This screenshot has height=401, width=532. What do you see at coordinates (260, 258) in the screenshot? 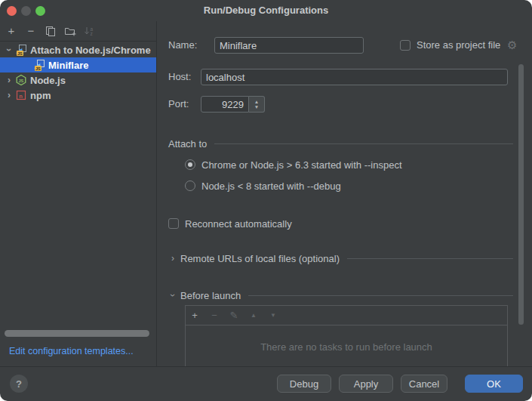
I see `remote-urls-label: Remote URLs of local files (optional)` at bounding box center [260, 258].